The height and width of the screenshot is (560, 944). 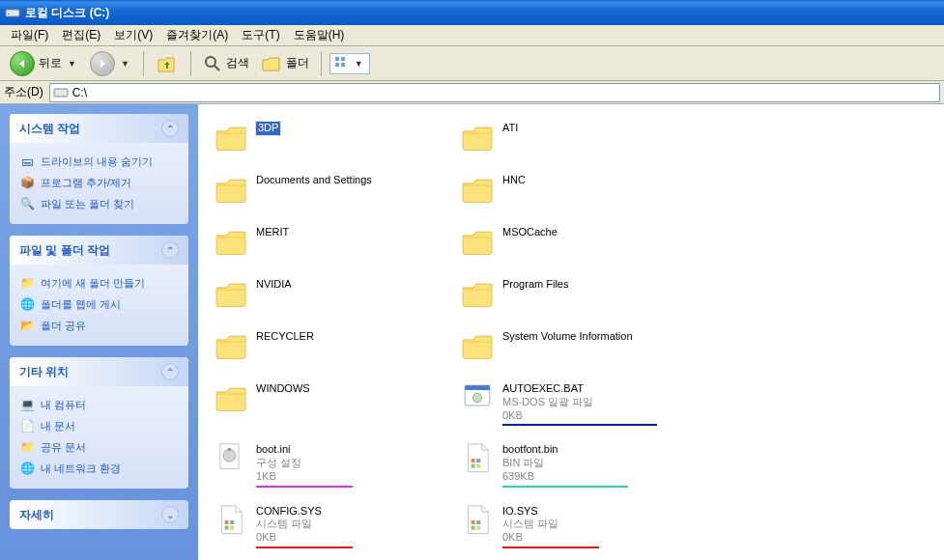 I want to click on folder-item: MSOCache, so click(x=576, y=241).